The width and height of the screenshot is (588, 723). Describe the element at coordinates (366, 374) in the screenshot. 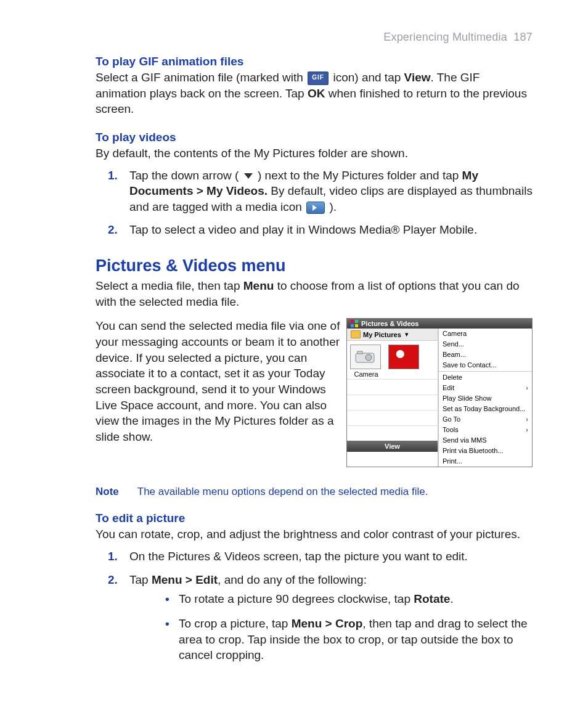

I see `ss-thumb-label: Camera` at that location.